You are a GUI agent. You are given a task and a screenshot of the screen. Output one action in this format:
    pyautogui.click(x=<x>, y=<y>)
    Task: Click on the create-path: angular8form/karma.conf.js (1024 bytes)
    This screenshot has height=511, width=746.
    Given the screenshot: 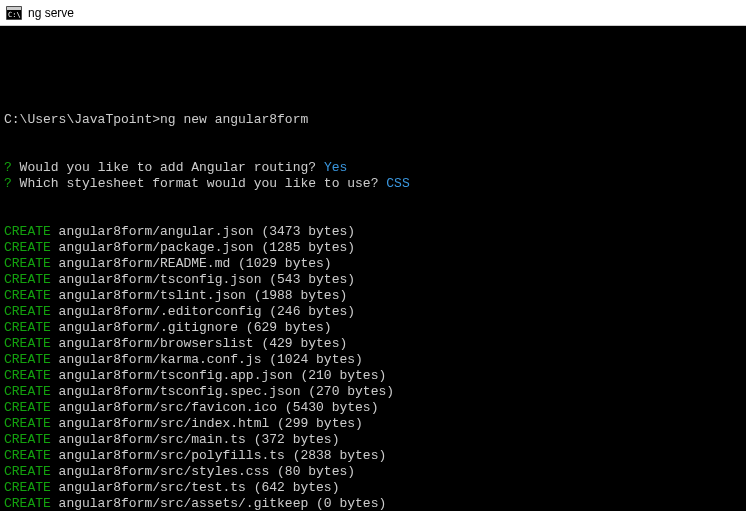 What is the action you would take?
    pyautogui.click(x=207, y=360)
    